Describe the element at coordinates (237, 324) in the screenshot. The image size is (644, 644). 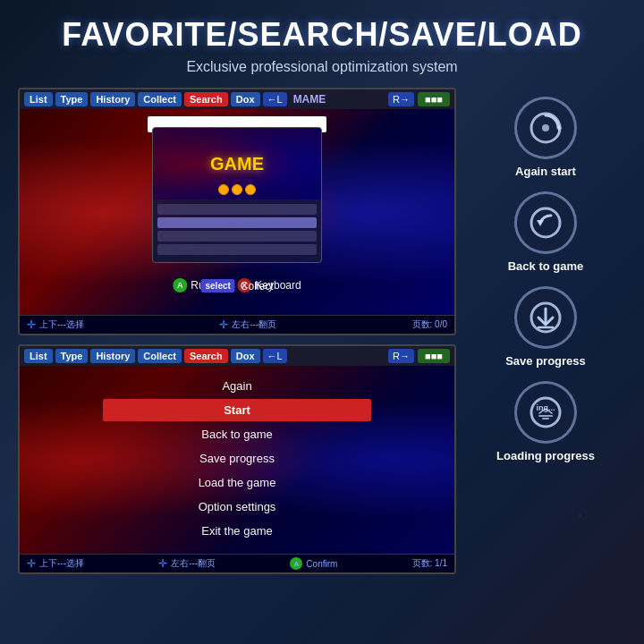
I see `top-status-bar: ✛ 上下---选择 ✛ 左右---翻页 页数: 0/0` at that location.